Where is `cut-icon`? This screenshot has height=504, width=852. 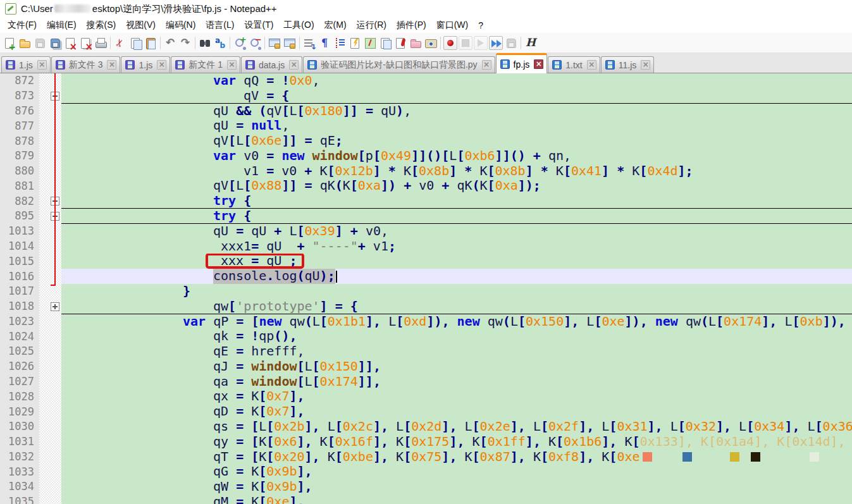
cut-icon is located at coordinates (120, 43).